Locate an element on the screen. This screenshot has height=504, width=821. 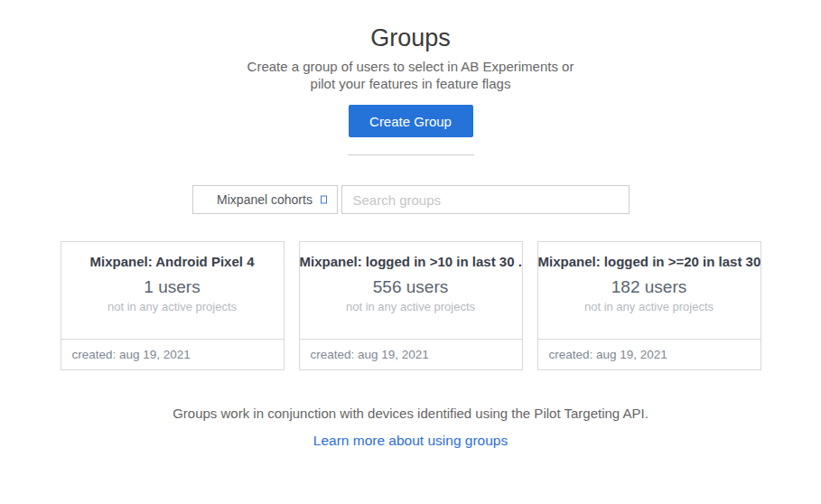
search-groups-input is located at coordinates (486, 200).